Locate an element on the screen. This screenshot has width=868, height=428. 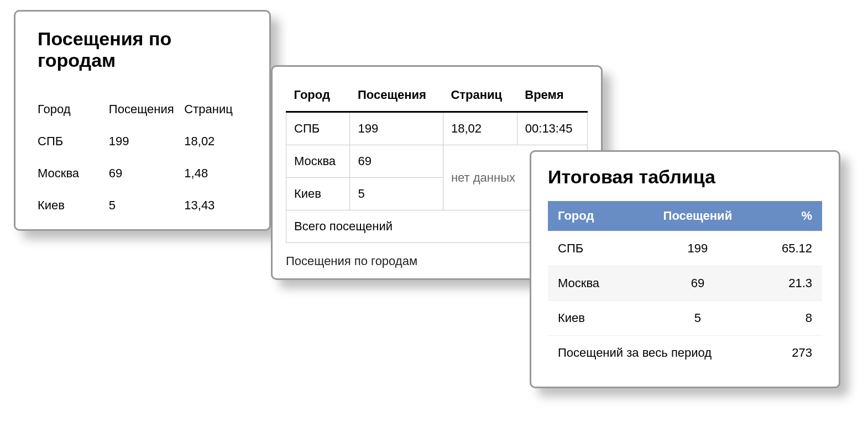
col-visits: Посещений is located at coordinates (698, 216).